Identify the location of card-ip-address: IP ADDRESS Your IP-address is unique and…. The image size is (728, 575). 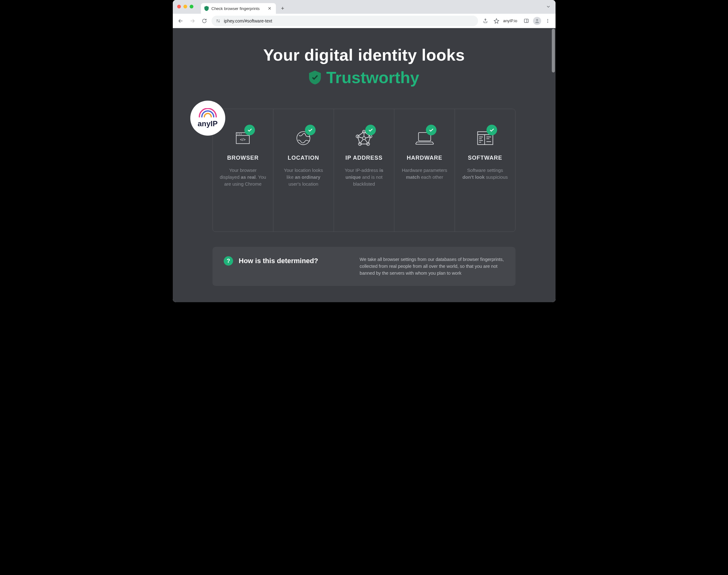
(364, 170).